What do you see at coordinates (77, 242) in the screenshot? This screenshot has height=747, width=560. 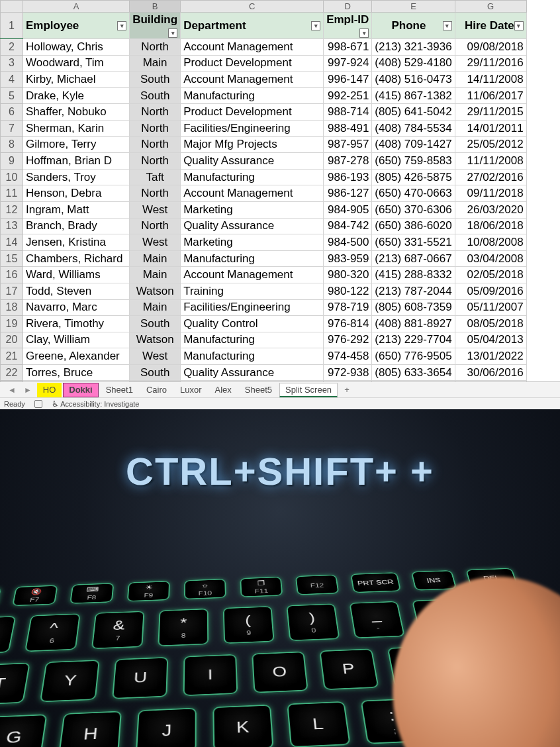 I see `cell: Jensen, Kristina` at bounding box center [77, 242].